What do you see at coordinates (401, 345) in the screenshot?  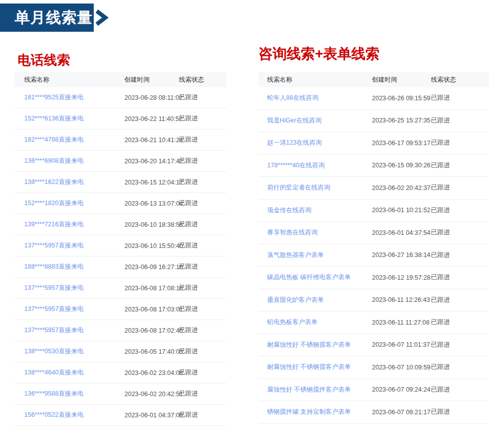 I see `created-time: 2023-06-07 11:01:37` at bounding box center [401, 345].